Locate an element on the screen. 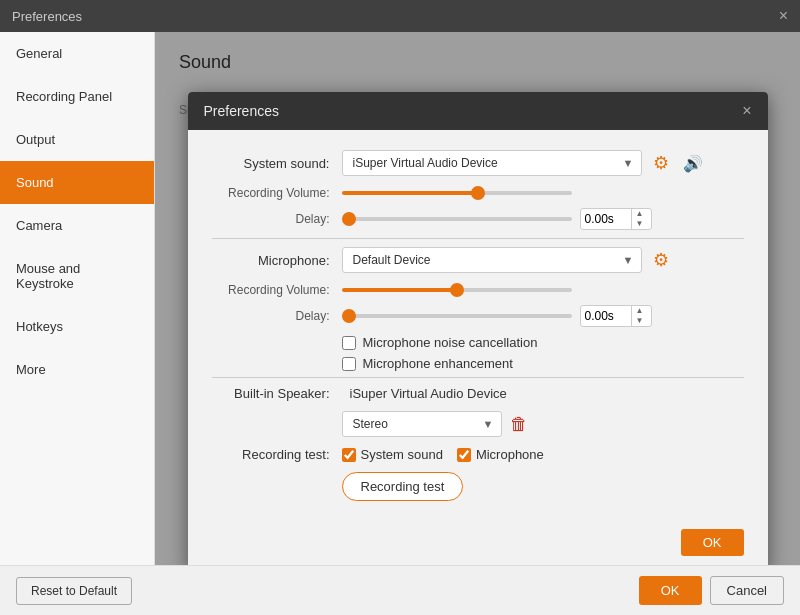 Image resolution: width=800 pixels, height=615 pixels. bottom-bar: Reset to Default OK Cancel is located at coordinates (400, 590).